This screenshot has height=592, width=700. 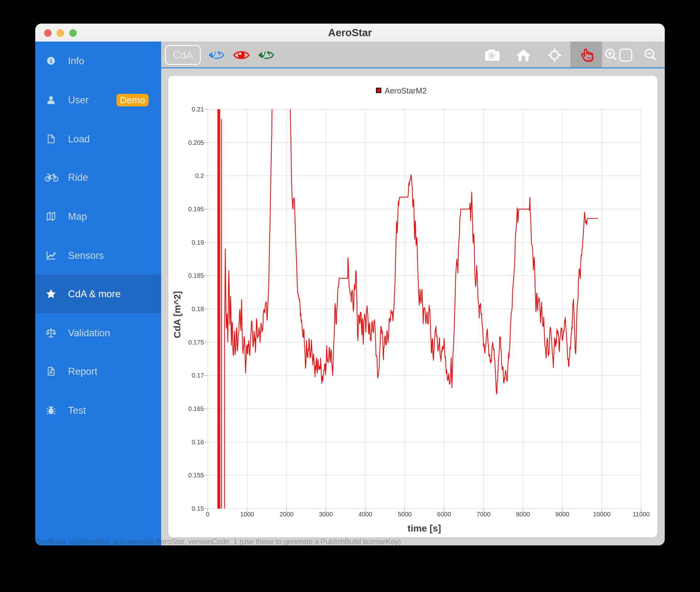 I want to click on svg-text: 0.155, so click(x=196, y=475).